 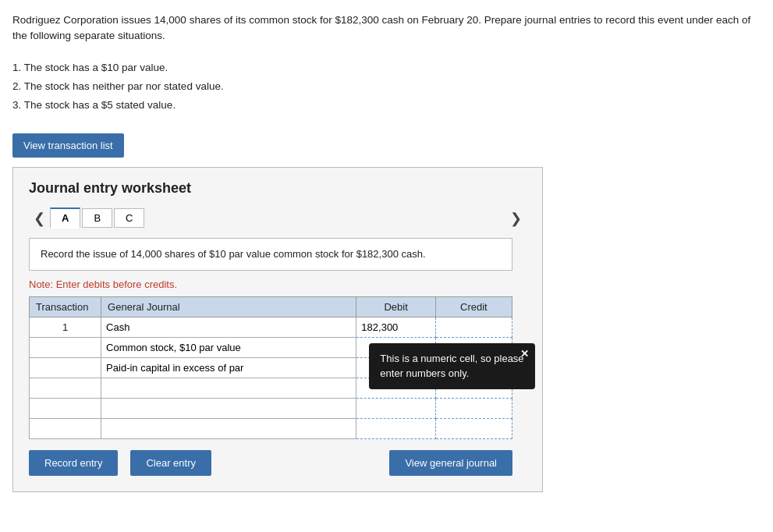 What do you see at coordinates (171, 463) in the screenshot?
I see `clear-entry-button: Clear entry` at bounding box center [171, 463].